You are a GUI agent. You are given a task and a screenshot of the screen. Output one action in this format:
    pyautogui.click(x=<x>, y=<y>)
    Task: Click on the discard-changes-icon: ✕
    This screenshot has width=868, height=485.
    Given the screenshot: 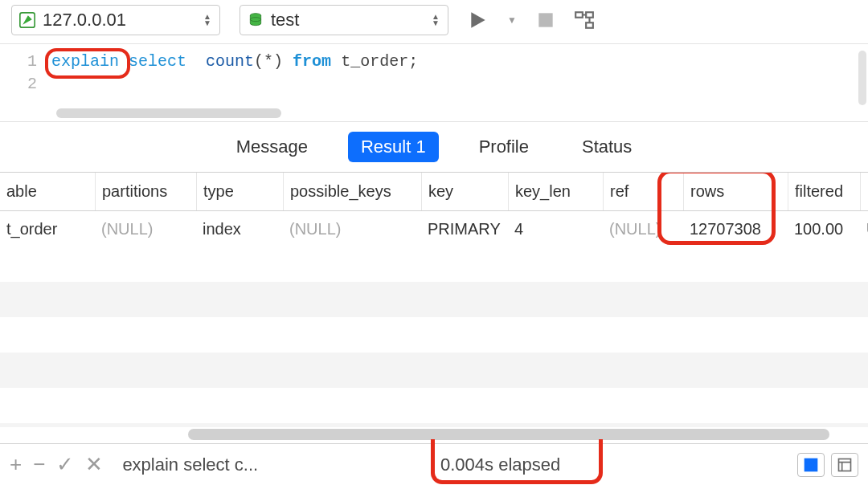 What is the action you would take?
    pyautogui.click(x=94, y=464)
    